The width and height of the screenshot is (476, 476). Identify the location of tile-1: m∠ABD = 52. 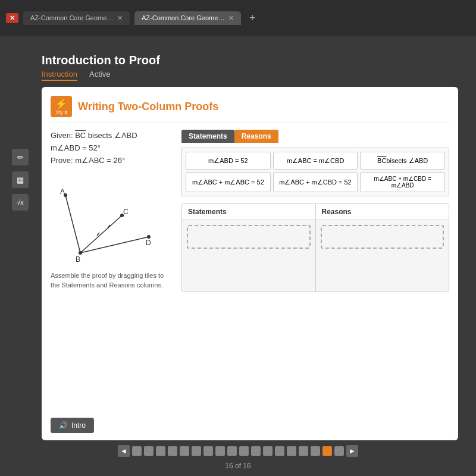
(228, 161).